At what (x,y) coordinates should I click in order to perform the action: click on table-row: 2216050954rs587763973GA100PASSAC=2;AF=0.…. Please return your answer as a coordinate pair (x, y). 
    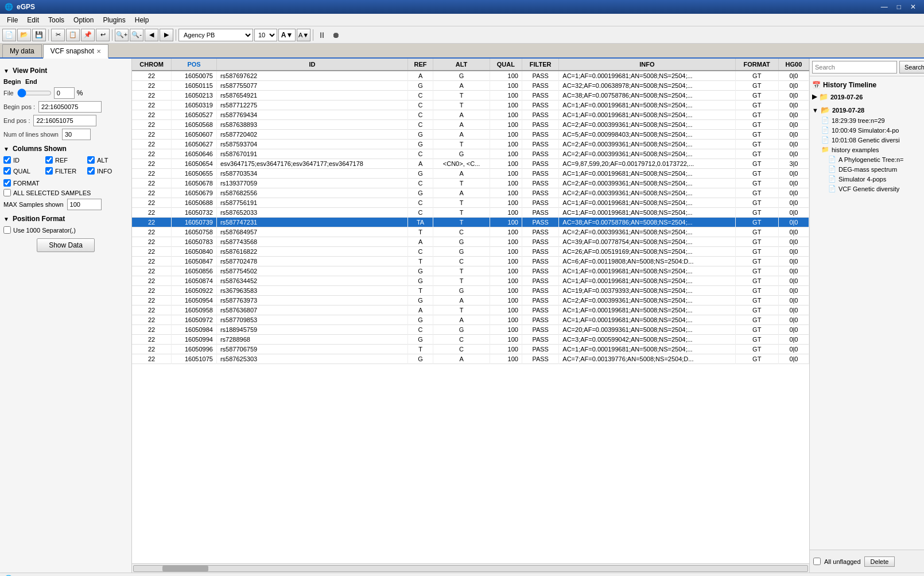
    Looking at the image, I should click on (471, 301).